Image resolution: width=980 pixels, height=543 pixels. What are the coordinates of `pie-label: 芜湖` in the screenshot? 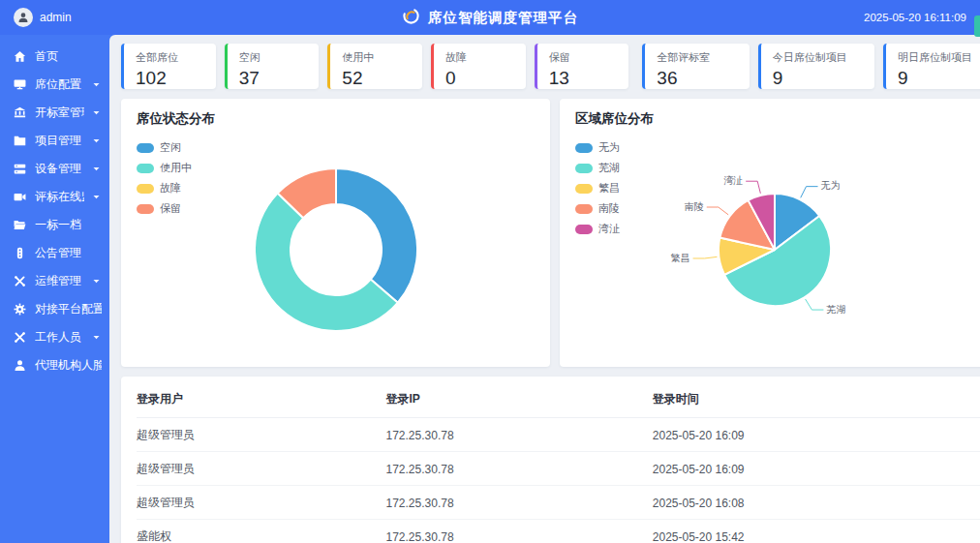 It's located at (835, 310).